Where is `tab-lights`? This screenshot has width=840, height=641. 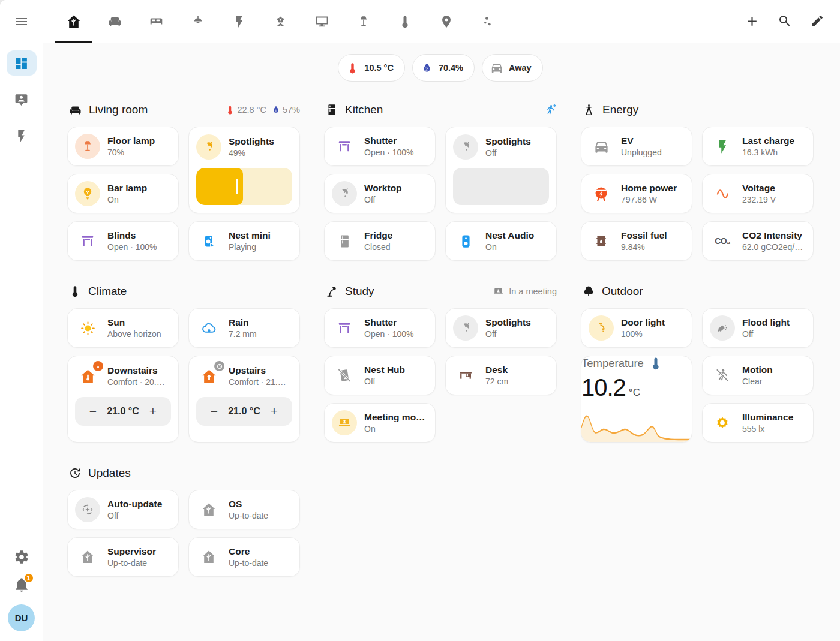
tab-lights is located at coordinates (198, 22).